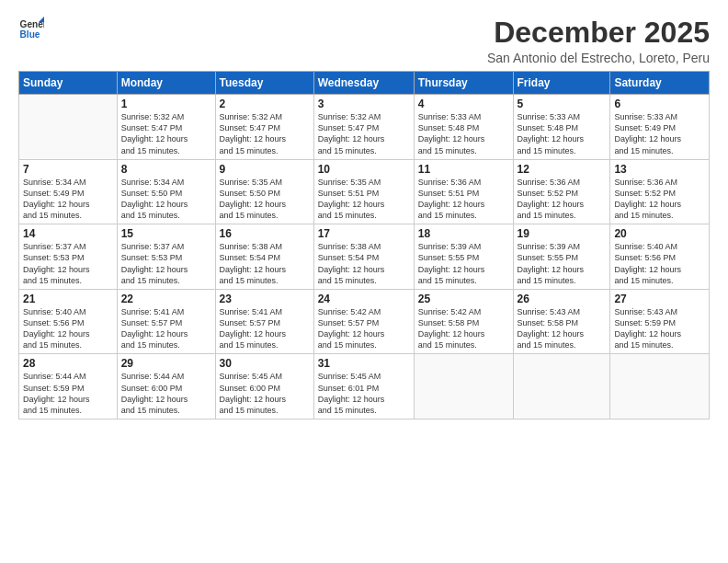 This screenshot has width=728, height=563. I want to click on logo: General Blue, so click(31, 29).